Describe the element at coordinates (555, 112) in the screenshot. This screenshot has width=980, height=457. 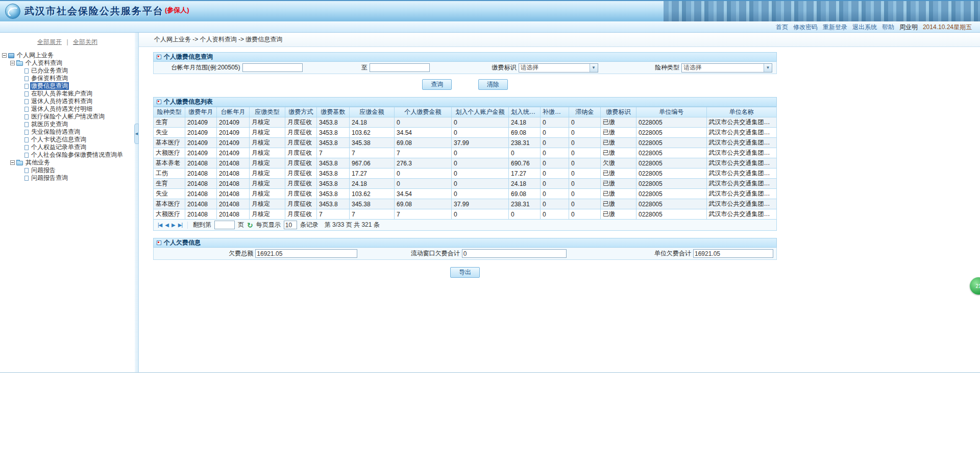
I see `column-header: 补缴利息` at that location.